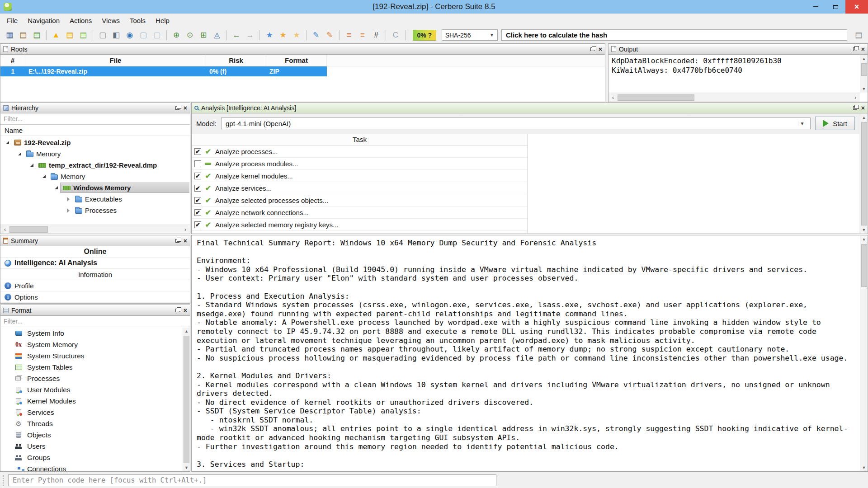 The width and height of the screenshot is (868, 488). I want to click on output-vertical-scrollbar: ▲ ▼, so click(863, 74).